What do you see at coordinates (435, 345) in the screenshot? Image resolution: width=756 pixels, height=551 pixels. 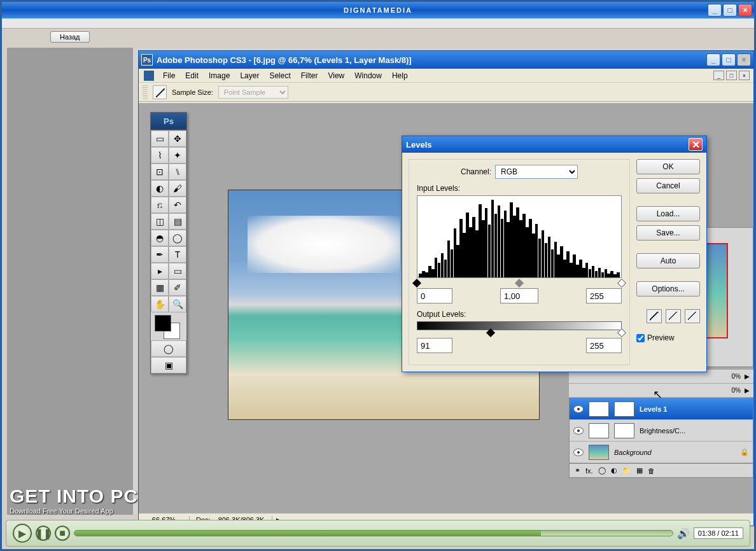 I see `output-black-field` at bounding box center [435, 345].